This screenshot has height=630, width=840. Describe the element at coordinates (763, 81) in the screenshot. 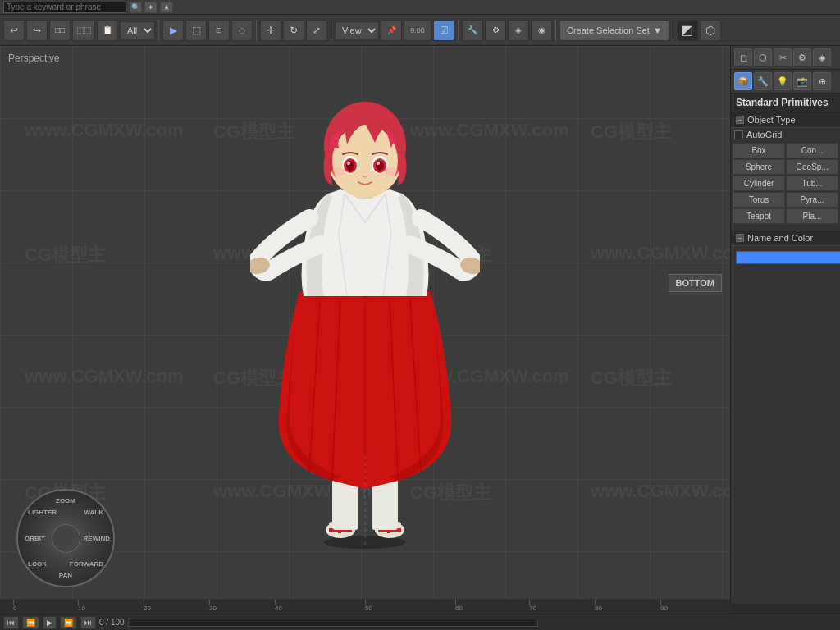

I see `panel-icon-7: 🔧` at that location.